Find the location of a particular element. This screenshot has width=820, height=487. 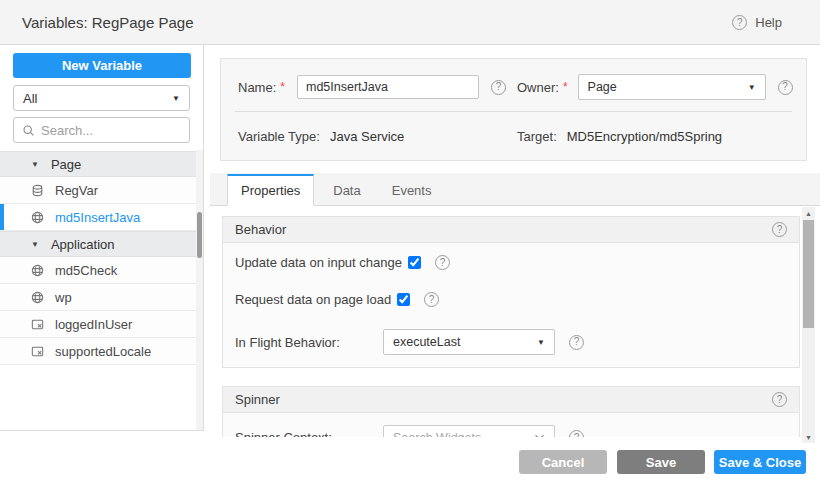

request-data-help-icon: ? is located at coordinates (432, 300).